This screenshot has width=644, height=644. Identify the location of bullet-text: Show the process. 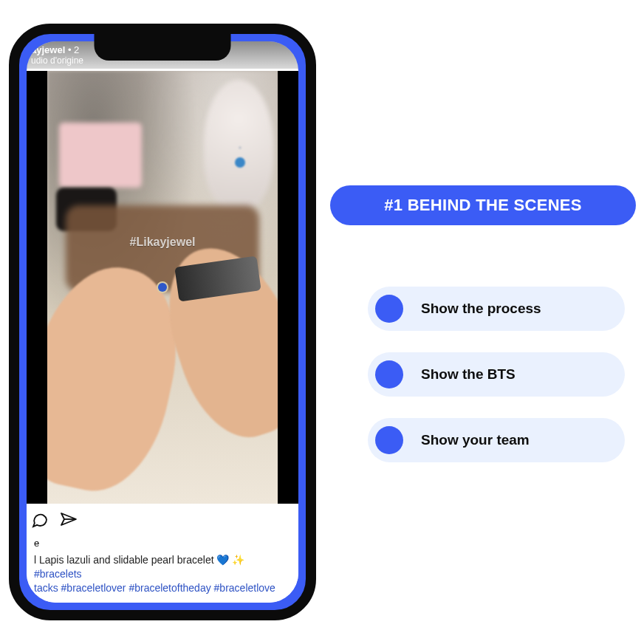
(482, 309).